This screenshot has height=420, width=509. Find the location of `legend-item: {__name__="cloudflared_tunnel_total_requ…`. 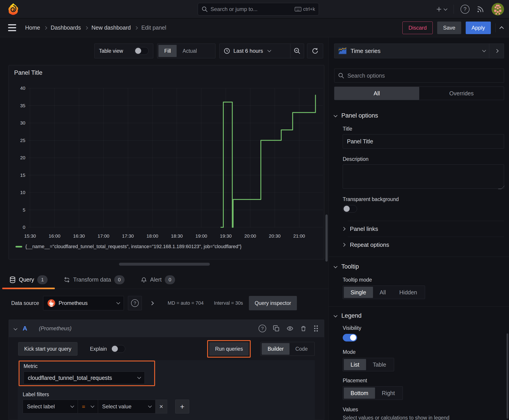

legend-item: {__name__="cloudflared_tunnel_total_requ… is located at coordinates (129, 247).